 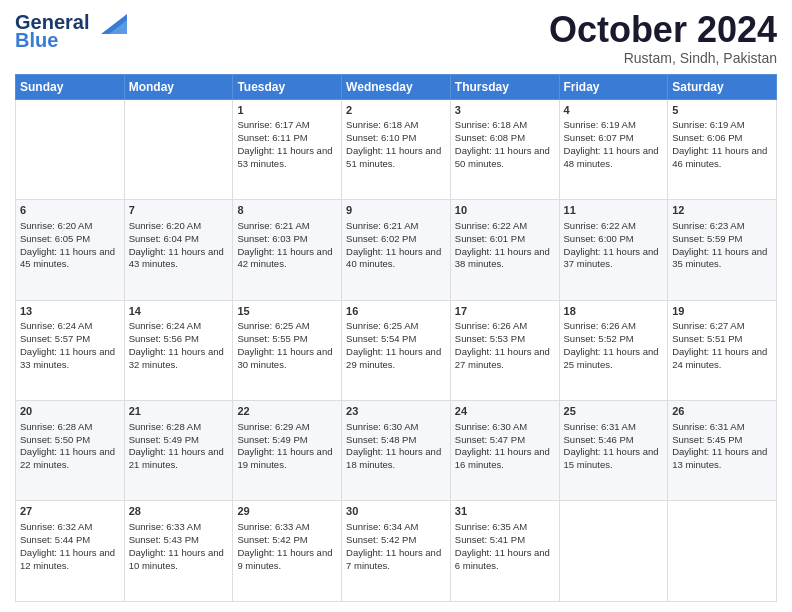 What do you see at coordinates (70, 250) in the screenshot?
I see `calendar-cell: 6Sunrise: 6:20 AMSunset: 6:05 PMDaylight…` at bounding box center [70, 250].